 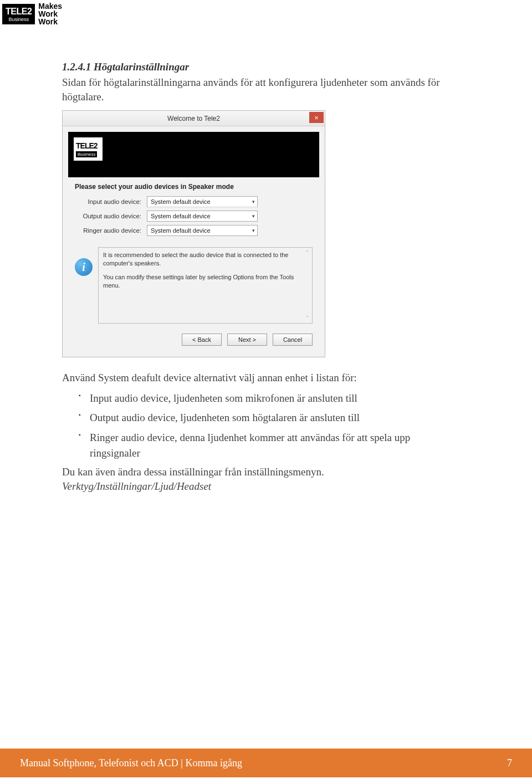 What do you see at coordinates (131, 763) in the screenshot?
I see `footer-title: Manual Softphone, Telefonist och ACD | K…` at bounding box center [131, 763].